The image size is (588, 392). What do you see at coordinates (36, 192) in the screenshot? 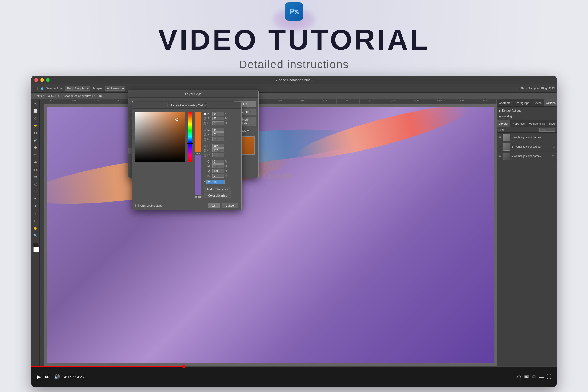
I see `dodge-tool: ○` at bounding box center [36, 192].